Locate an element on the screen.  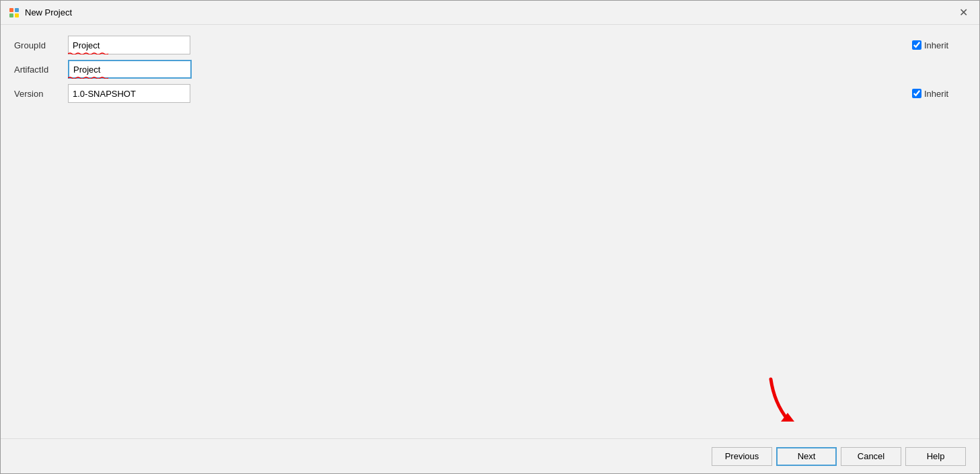
version-label: Version is located at coordinates (41, 94).